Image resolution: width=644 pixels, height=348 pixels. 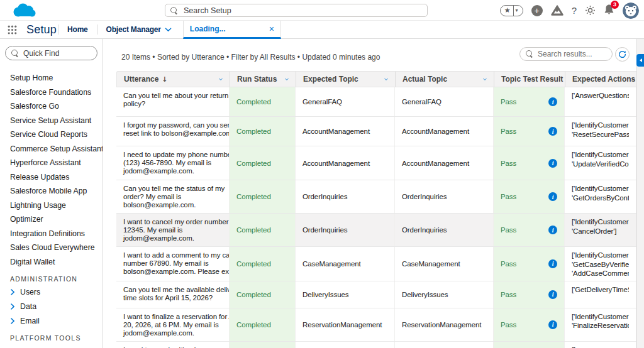 What do you see at coordinates (376, 163) in the screenshot?
I see `table-row: I need to update my phone number to(123)…` at bounding box center [376, 163].